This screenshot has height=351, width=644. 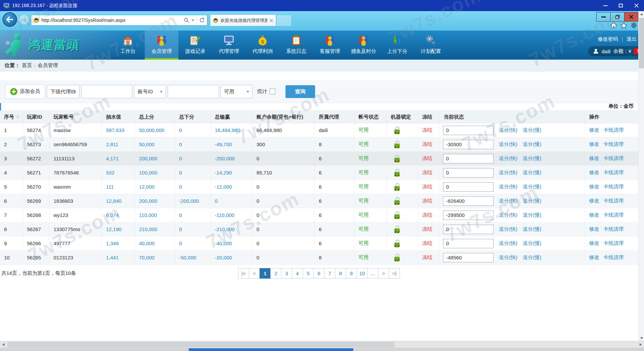 I want to click on page-button: |<, so click(x=244, y=274).